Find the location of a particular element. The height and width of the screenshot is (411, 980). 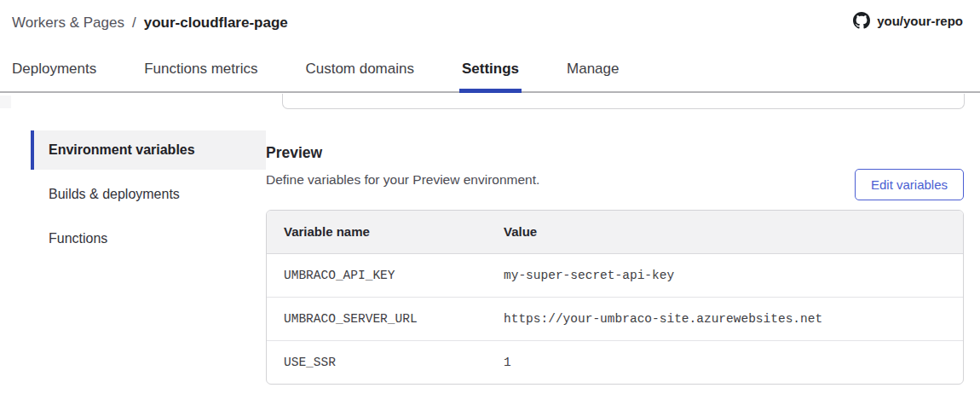

column-header-value: Value is located at coordinates (724, 232).